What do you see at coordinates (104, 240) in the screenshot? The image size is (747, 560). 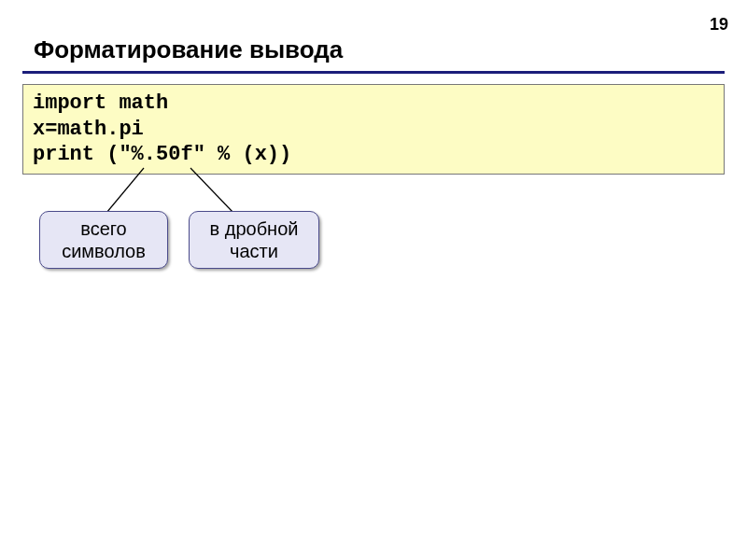 I see `callout-total-chars: всего символов` at bounding box center [104, 240].